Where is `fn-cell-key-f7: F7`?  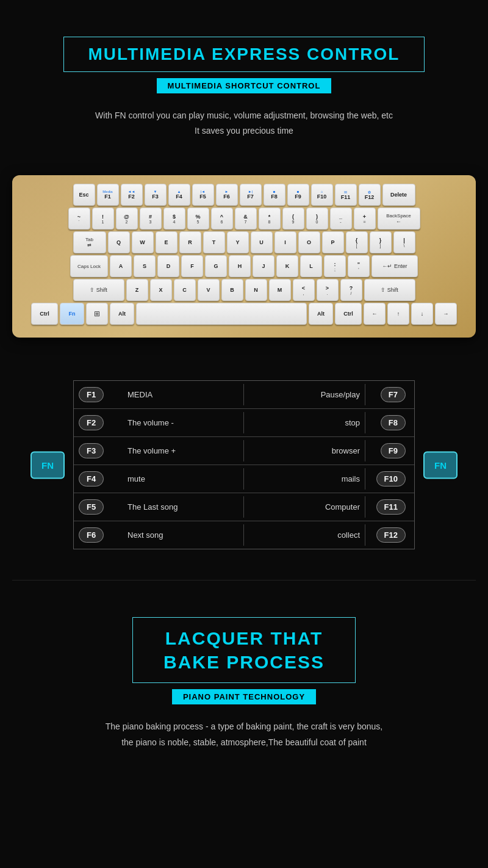 fn-cell-key-f7: F7 is located at coordinates (390, 394).